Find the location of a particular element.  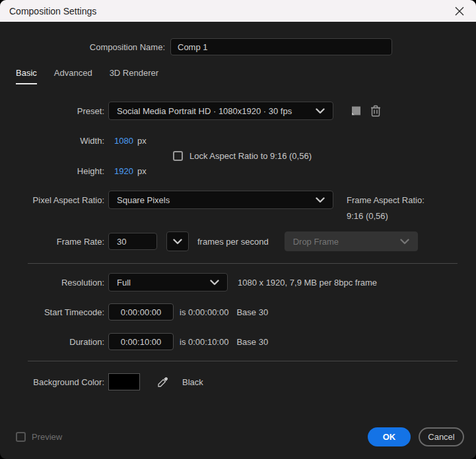

duration-row: Duration: is 0:00:10:00 Base 30 is located at coordinates (238, 342).